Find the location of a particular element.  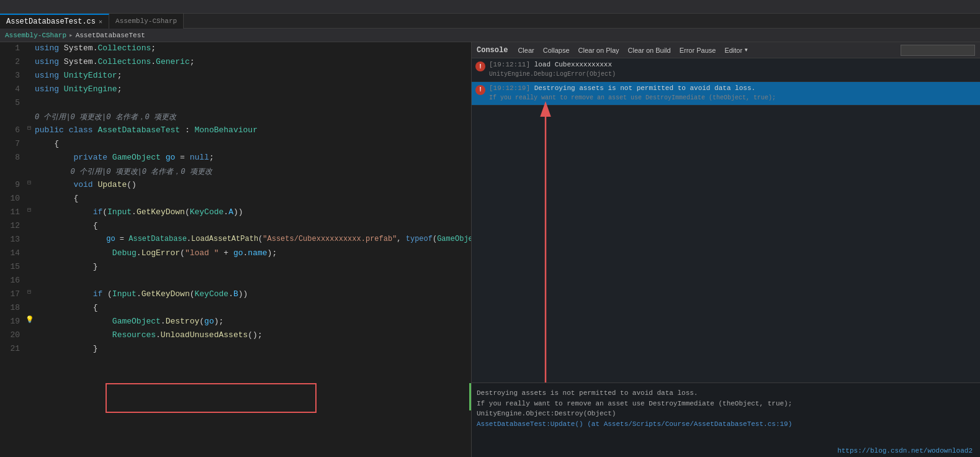

code-line-19: 19 💡 GameObject.Destroy(go); is located at coordinates (236, 322).